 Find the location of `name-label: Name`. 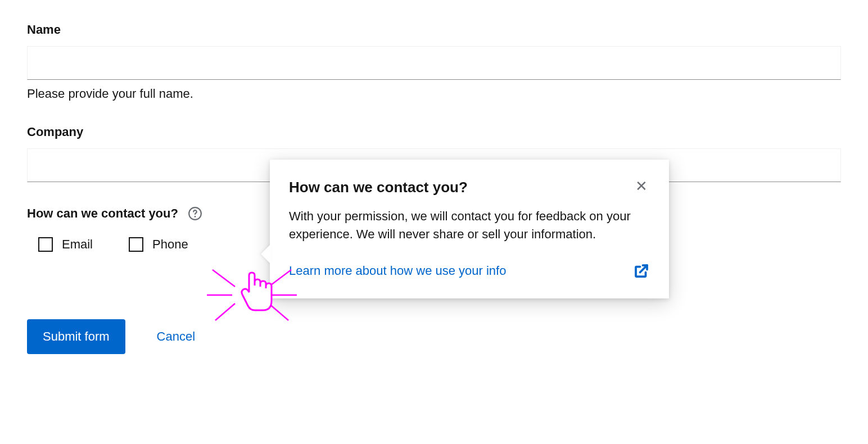

name-label: Name is located at coordinates (434, 30).